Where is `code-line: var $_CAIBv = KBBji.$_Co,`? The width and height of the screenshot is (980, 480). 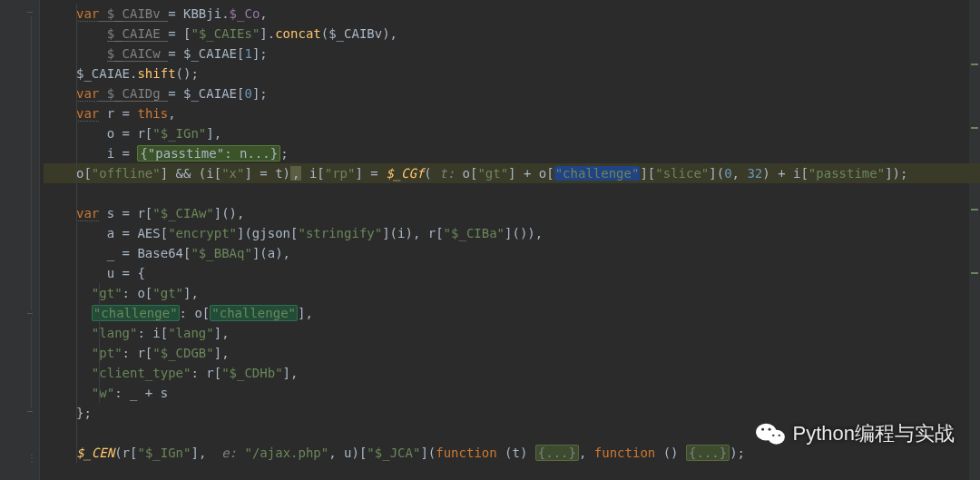
code-line: var $_CAIBv = KBBji.$_Co, is located at coordinates (512, 14).